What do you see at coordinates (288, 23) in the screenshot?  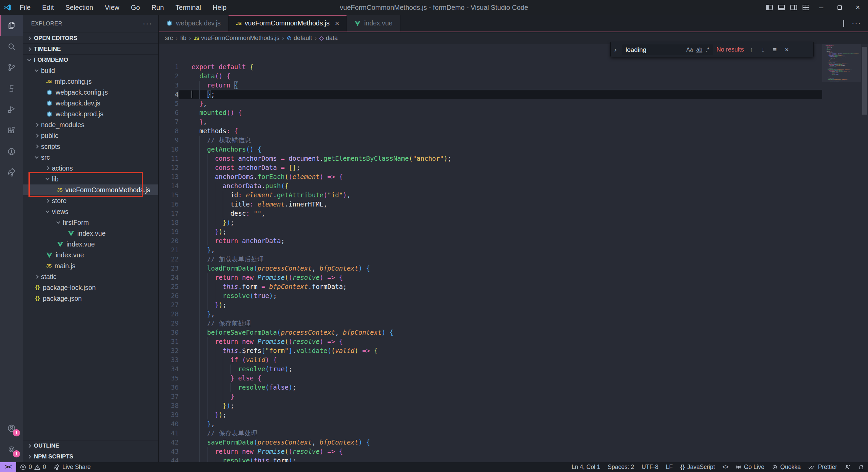 I see `tab-vueFormCommonMethods.js: JSvueFormCommonMethods.js×` at bounding box center [288, 23].